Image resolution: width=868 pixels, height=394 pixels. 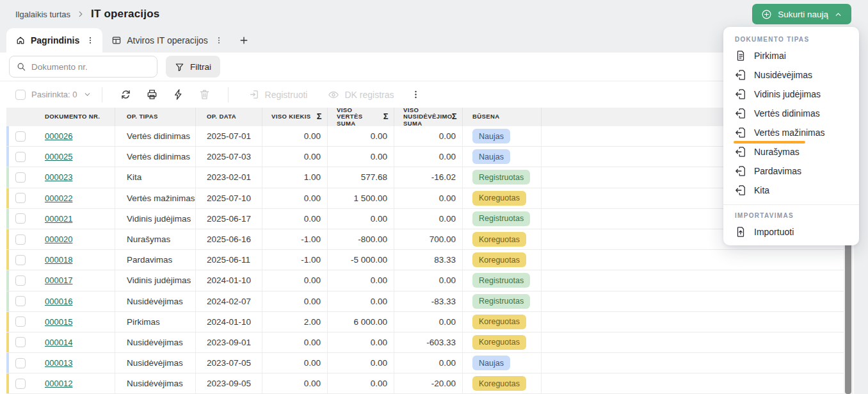 I want to click on breadcrumb-parent-link: Ilgalaikis turtas, so click(x=43, y=14).